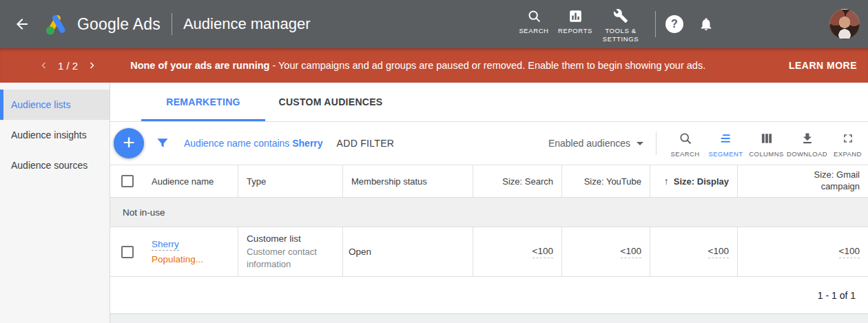  I want to click on audience-name-link: Sherry, so click(165, 245).